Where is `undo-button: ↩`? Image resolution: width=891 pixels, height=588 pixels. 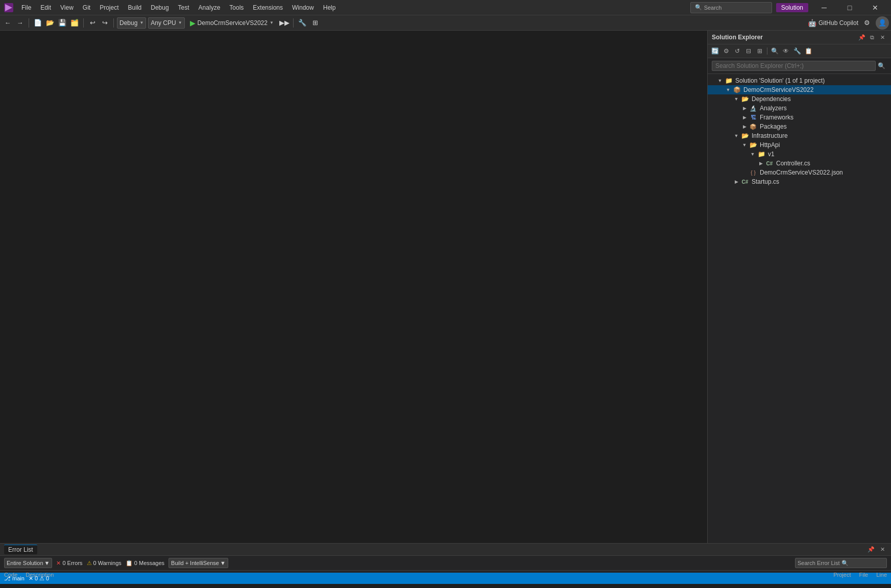
undo-button: ↩ is located at coordinates (92, 23).